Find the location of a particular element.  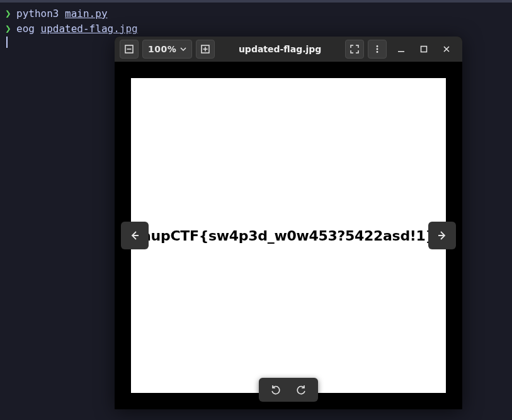

fullscreen-button is located at coordinates (355, 49).